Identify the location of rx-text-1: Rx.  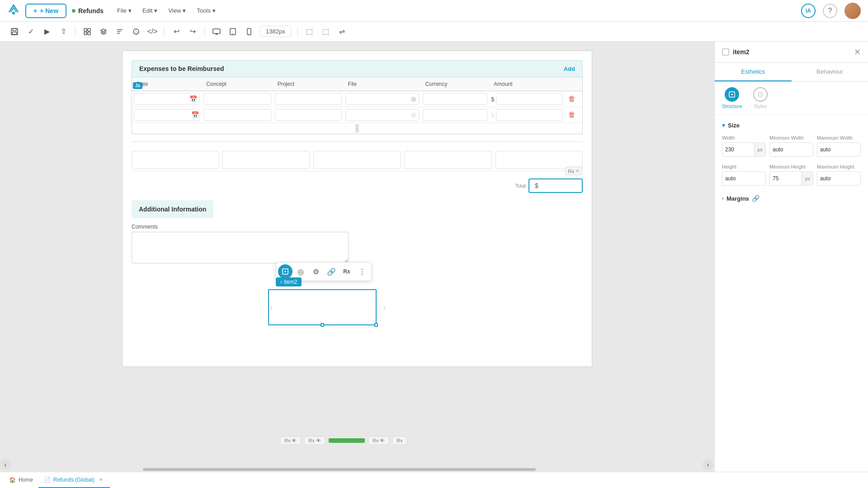
(288, 441).